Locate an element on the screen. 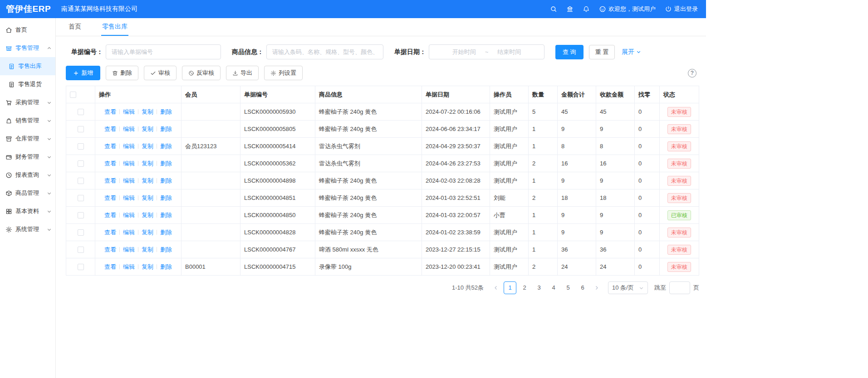 The image size is (868, 378). start-date-placeholder: 开始时间 is located at coordinates (464, 52).